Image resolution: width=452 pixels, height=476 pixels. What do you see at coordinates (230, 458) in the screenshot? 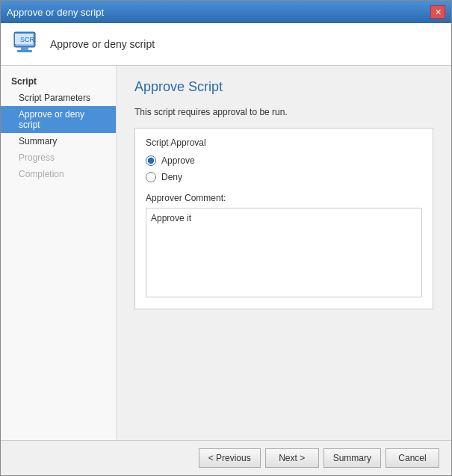
I see `previous-button: < Previous` at bounding box center [230, 458].